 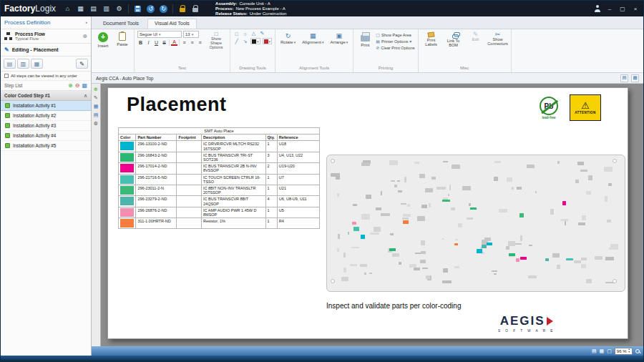 What do you see at coordinates (103, 40) in the screenshot?
I see `insert-button: + Insert` at bounding box center [103, 40].